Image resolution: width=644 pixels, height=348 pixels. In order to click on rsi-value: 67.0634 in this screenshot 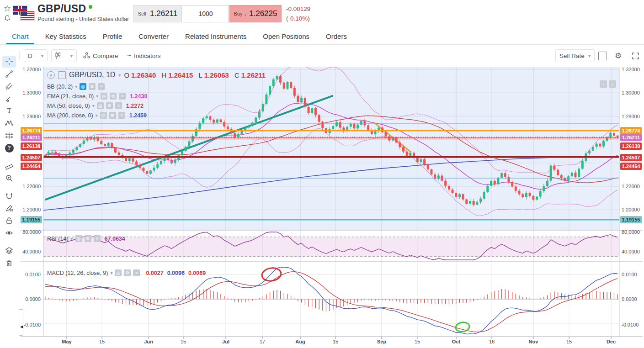, I will do `click(115, 239)`.